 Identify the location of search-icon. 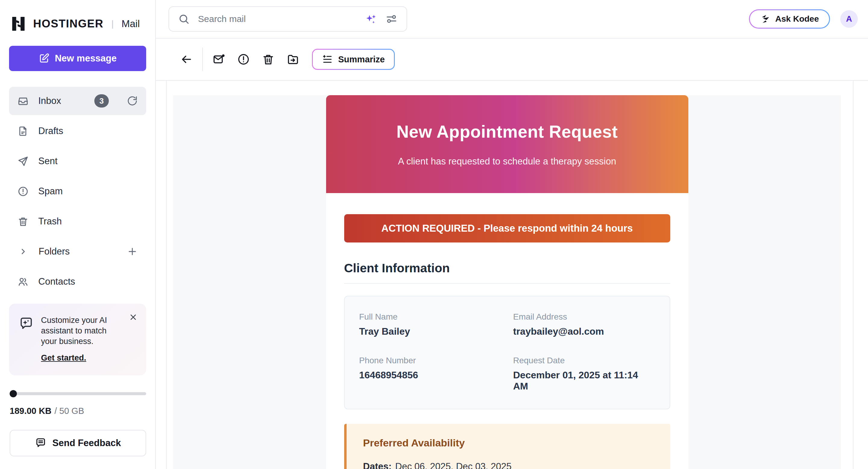
(184, 19).